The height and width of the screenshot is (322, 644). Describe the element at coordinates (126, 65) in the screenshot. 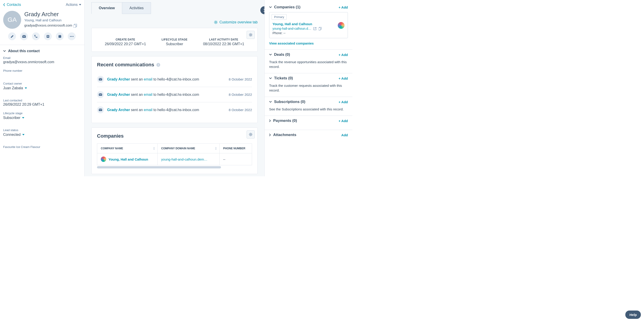

I see `communications-title: Recent communications` at that location.